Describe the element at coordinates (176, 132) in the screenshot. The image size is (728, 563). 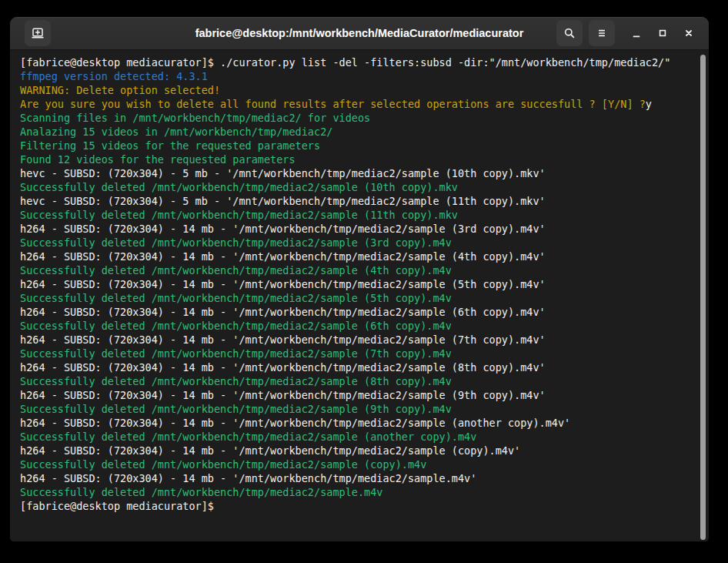
I see `terminal-text-segment: Analazing 15 videos in /mnt/workbench/tm…` at that location.